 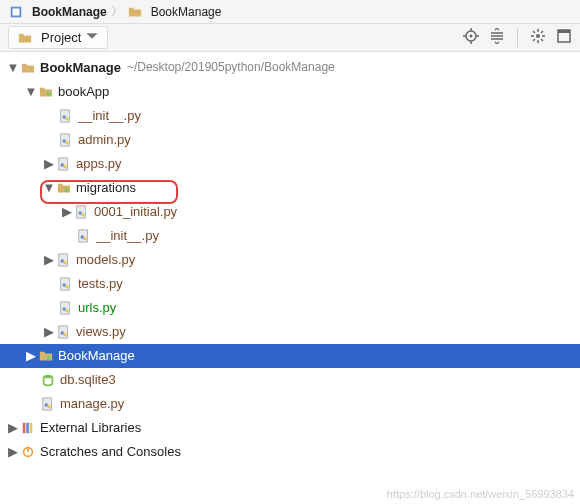 I want to click on tree-node-migrations: ▼ migrations, so click(x=290, y=188).